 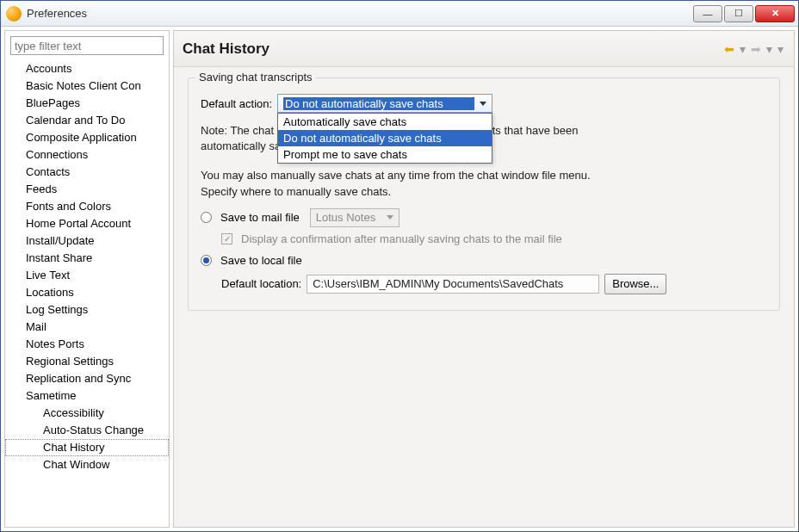 What do you see at coordinates (87, 379) in the screenshot?
I see `tree-item: Replication and Sync` at bounding box center [87, 379].